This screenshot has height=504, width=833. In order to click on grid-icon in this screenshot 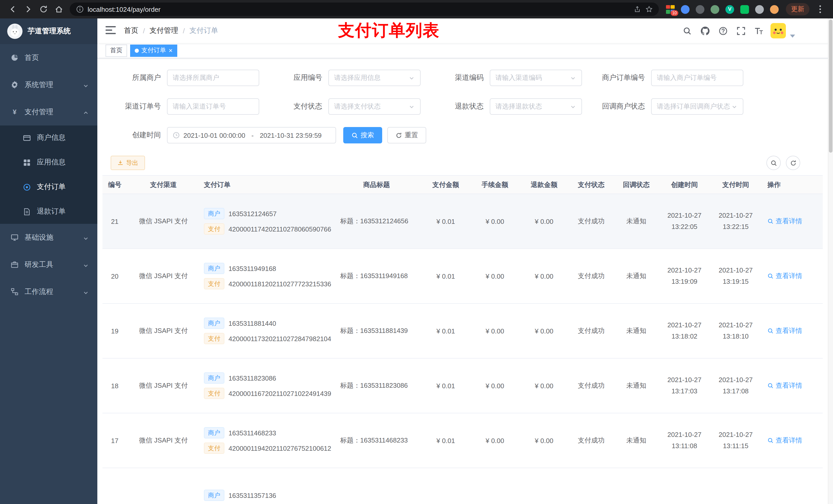, I will do `click(27, 162)`.